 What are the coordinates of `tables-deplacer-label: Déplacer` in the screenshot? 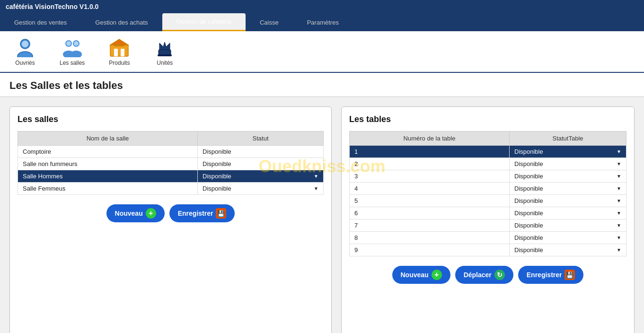 It's located at (478, 275).